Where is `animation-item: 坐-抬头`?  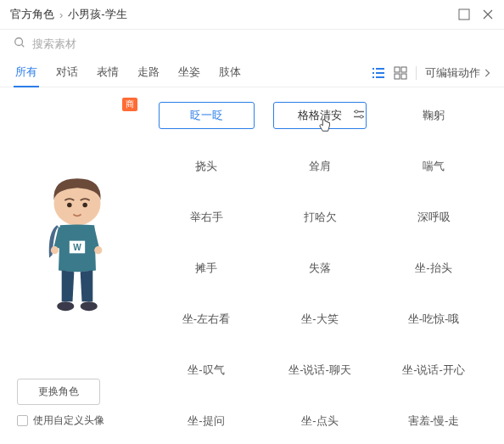 animation-item: 坐-抬头 is located at coordinates (433, 268).